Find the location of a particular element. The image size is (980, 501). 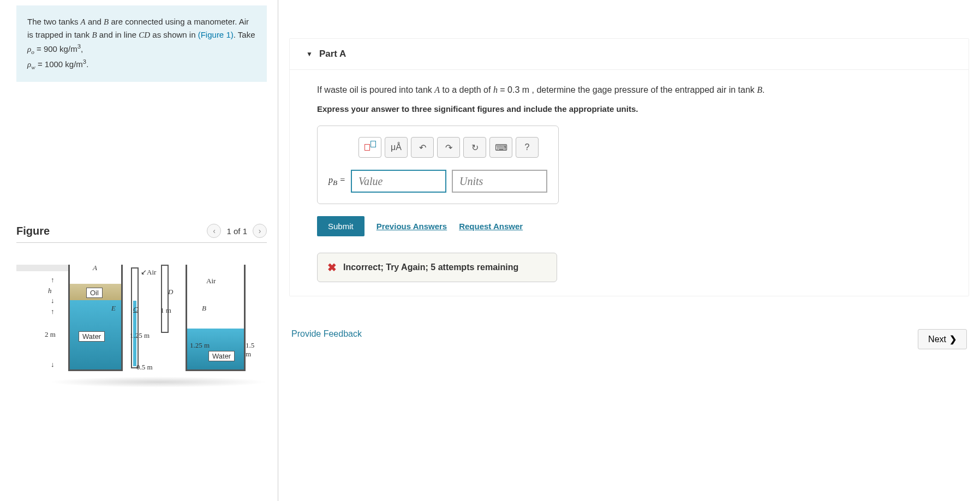

previous-answers-link: Previous Answers is located at coordinates (412, 226).